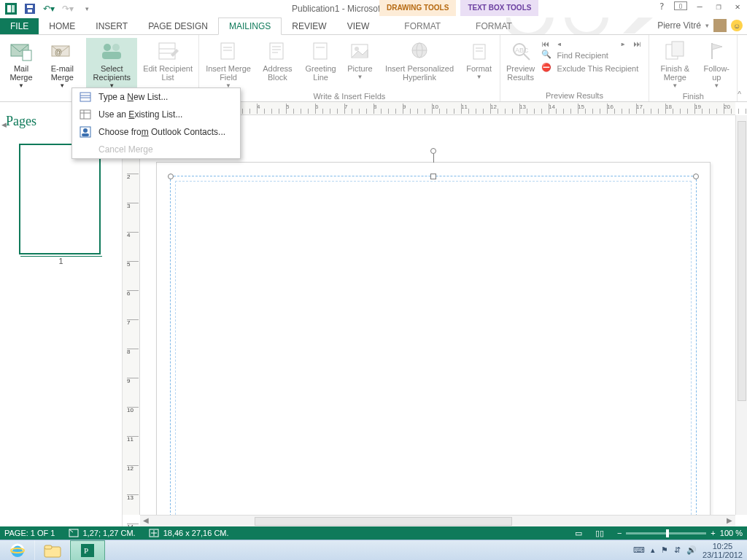  What do you see at coordinates (21, 73) in the screenshot?
I see `mail-merge-label: Mail Merge` at bounding box center [21, 73].